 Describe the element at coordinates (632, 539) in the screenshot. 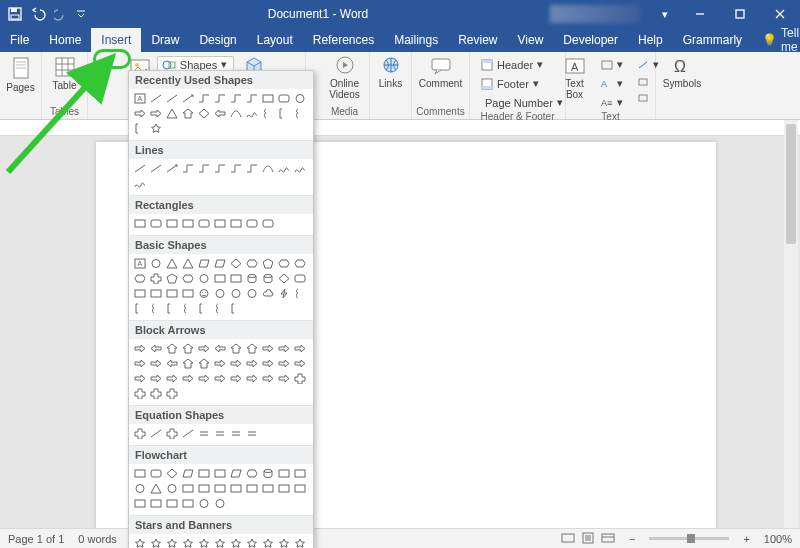

I see `zoom-out-button: −` at that location.